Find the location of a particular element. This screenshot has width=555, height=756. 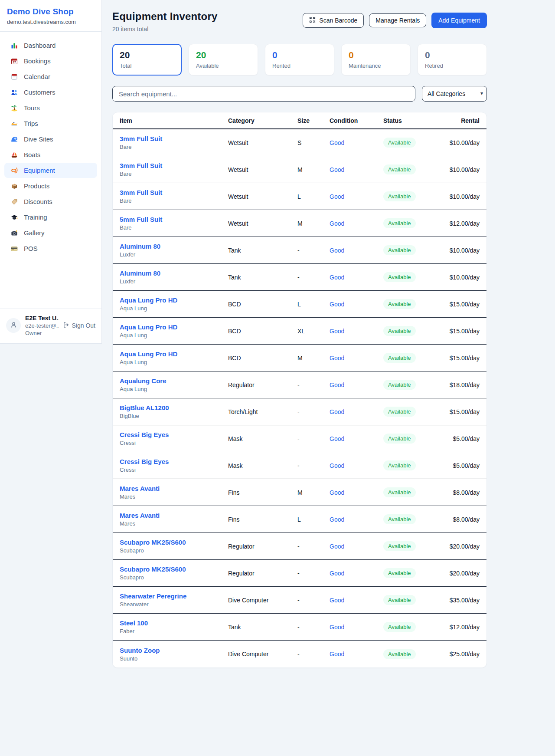

sidebar-item-gallery: Gallery is located at coordinates (51, 233).